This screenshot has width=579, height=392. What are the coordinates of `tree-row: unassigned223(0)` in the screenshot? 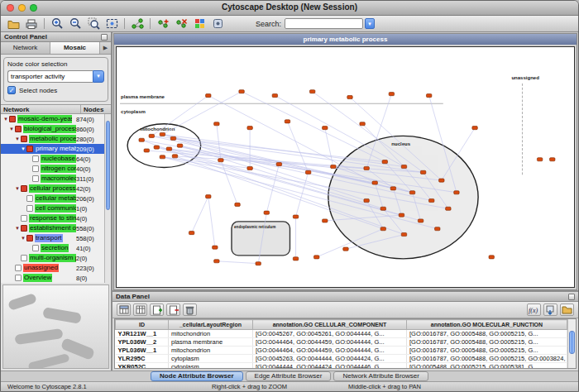 It's located at (53, 268).